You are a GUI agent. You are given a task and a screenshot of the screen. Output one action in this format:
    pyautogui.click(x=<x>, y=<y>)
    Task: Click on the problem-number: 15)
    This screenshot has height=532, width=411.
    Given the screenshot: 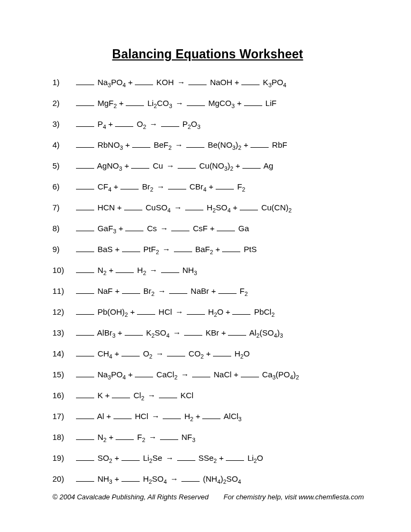 What is the action you would take?
    pyautogui.click(x=64, y=375)
    